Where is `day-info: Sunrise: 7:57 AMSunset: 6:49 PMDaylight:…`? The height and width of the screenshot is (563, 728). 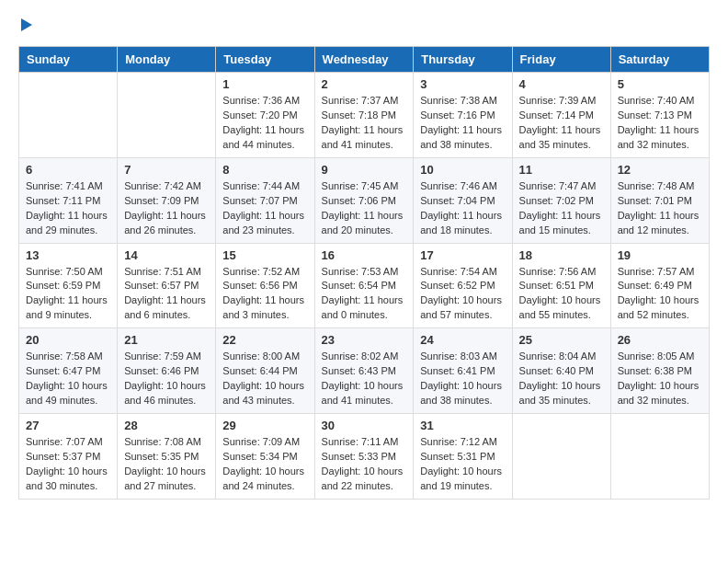 day-info: Sunrise: 7:57 AMSunset: 6:49 PMDaylight:… is located at coordinates (660, 294).